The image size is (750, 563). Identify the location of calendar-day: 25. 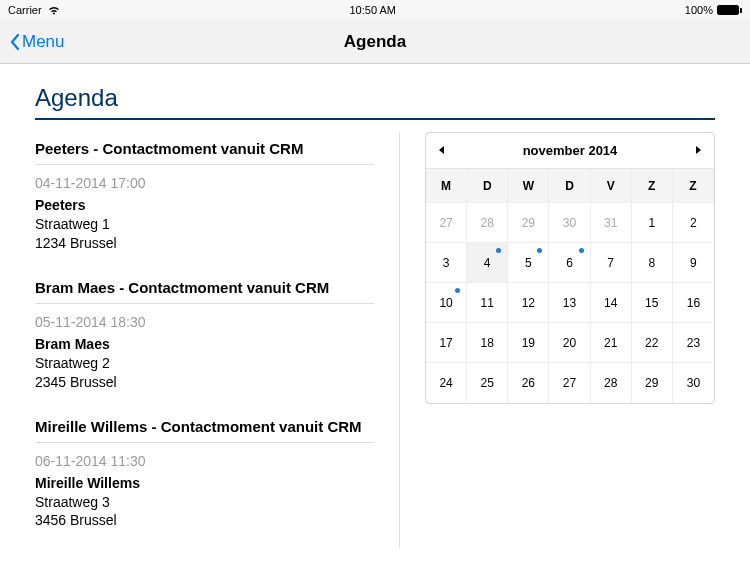
(488, 383).